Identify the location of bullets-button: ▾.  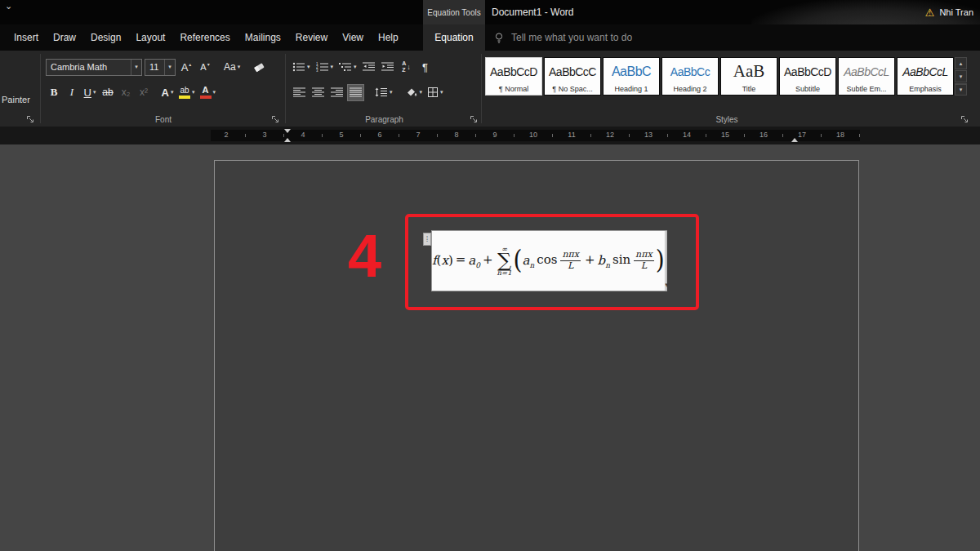
(301, 67).